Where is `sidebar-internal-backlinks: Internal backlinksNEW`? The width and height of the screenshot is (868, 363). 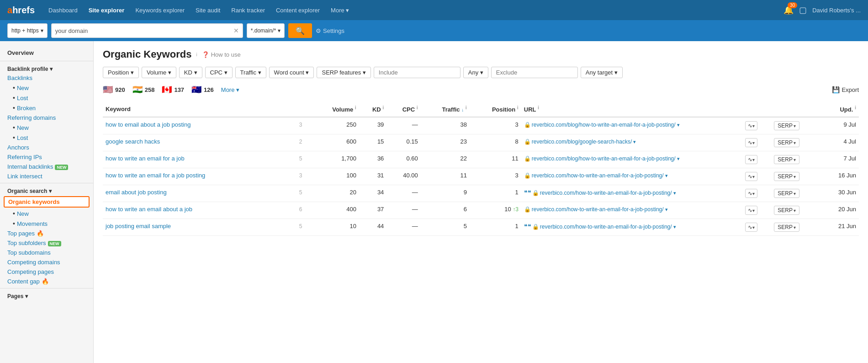 sidebar-internal-backlinks: Internal backlinksNEW is located at coordinates (47, 166).